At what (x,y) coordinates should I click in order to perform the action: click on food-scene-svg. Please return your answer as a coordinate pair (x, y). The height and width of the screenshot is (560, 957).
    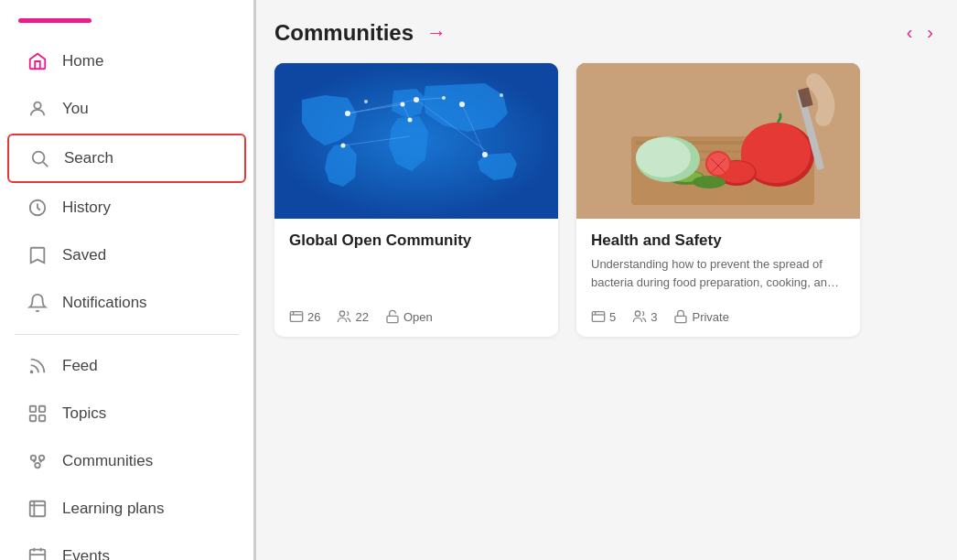
    Looking at the image, I should click on (718, 141).